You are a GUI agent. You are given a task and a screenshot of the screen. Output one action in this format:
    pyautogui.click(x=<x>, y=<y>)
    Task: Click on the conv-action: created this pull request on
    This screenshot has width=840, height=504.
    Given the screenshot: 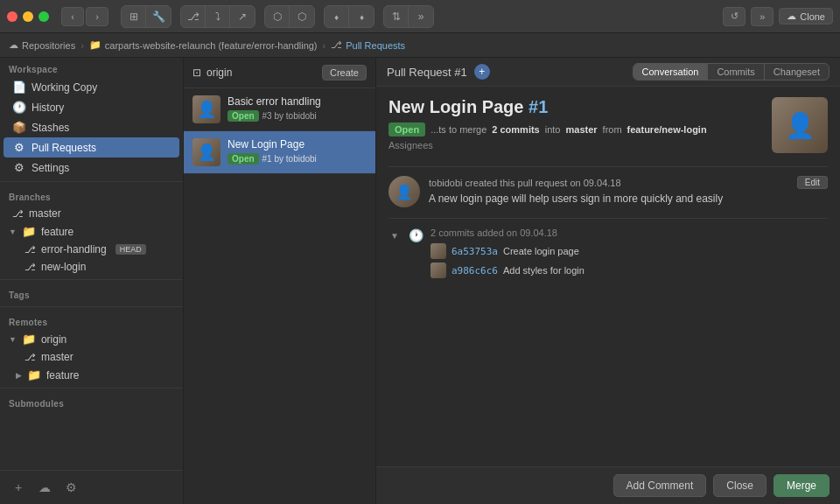 What is the action you would take?
    pyautogui.click(x=525, y=183)
    